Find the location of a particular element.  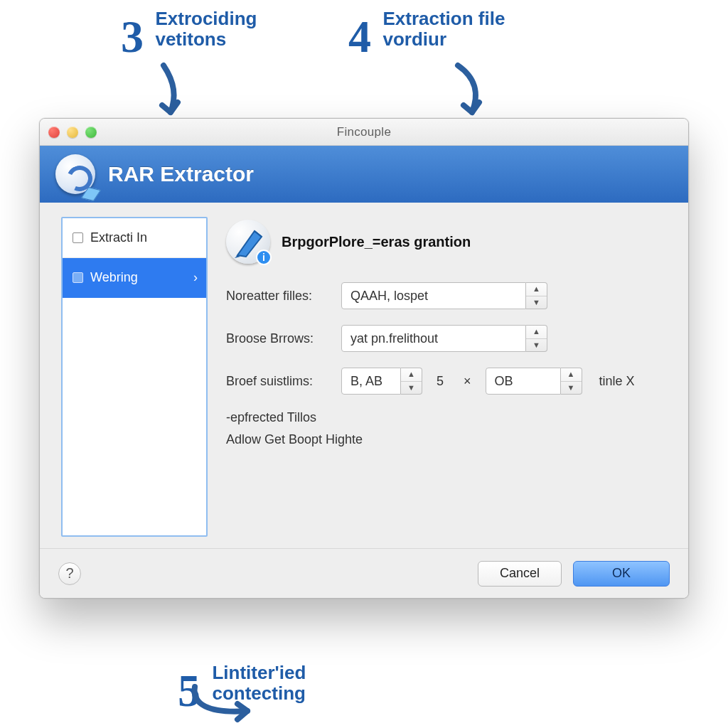

annotation-5: 5 Lintiter'ied contecting is located at coordinates (242, 685).